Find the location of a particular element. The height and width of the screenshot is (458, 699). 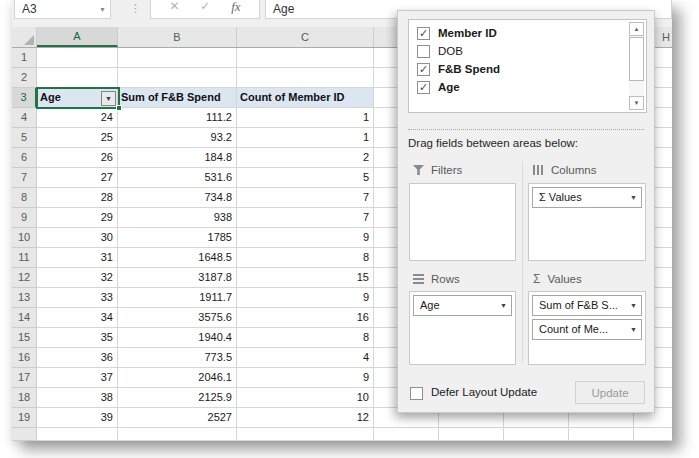

cancel-icon: ✕ is located at coordinates (174, 10).